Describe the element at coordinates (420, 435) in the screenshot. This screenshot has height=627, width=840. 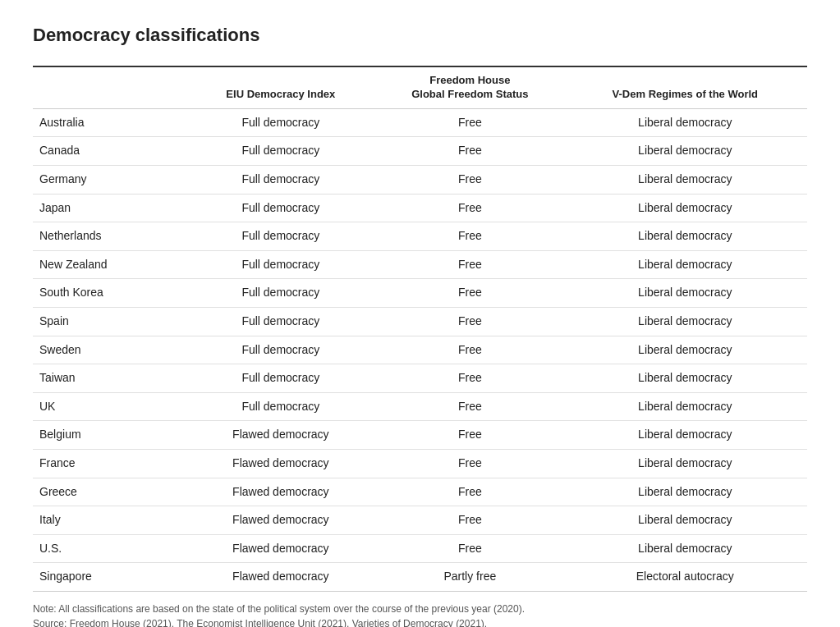
I see `table-row: BelgiumFlawed democracyFreeLiberal democ…` at that location.